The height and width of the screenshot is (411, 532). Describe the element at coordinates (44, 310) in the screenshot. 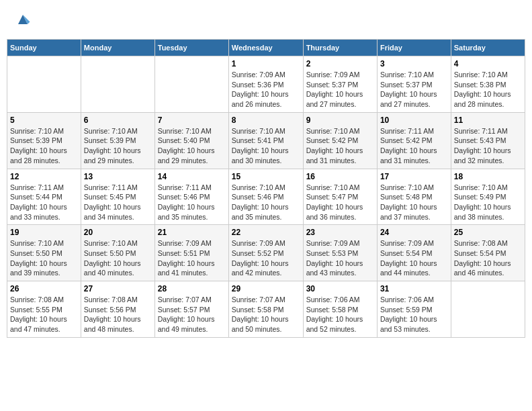

I see `calendar-cell: 26Sunrise: 7:08 AM Sunset: 5:55 PM Dayli…` at that location.